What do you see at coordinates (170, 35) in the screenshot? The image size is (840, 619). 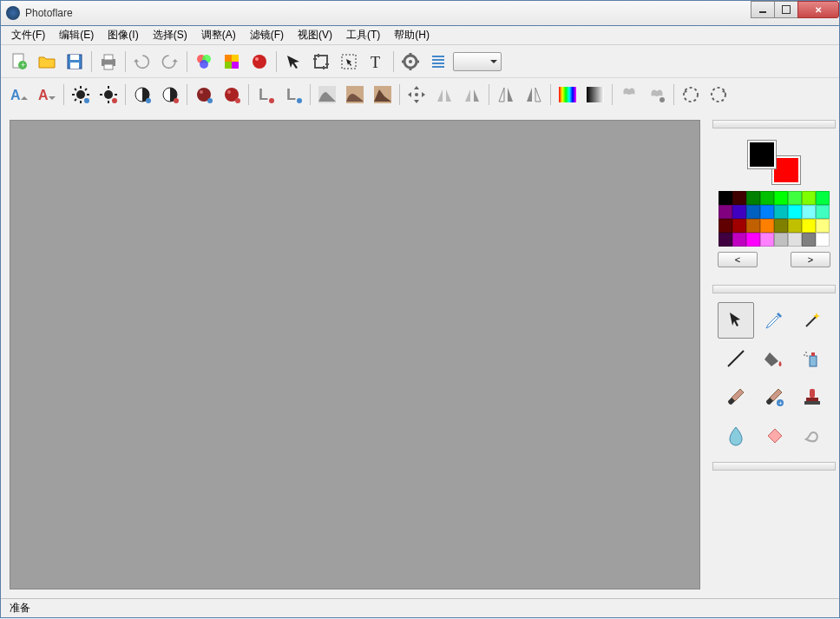 I see `menu-select: 选择(S)` at bounding box center [170, 35].